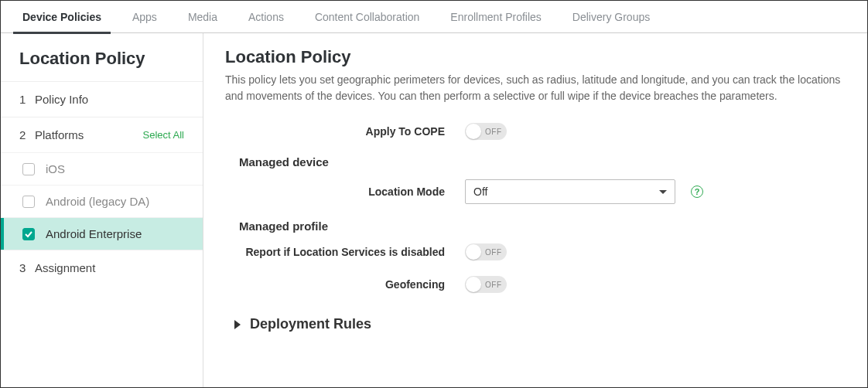 The height and width of the screenshot is (388, 868). Describe the element at coordinates (27, 134) in the screenshot. I see `step-number: 2` at that location.